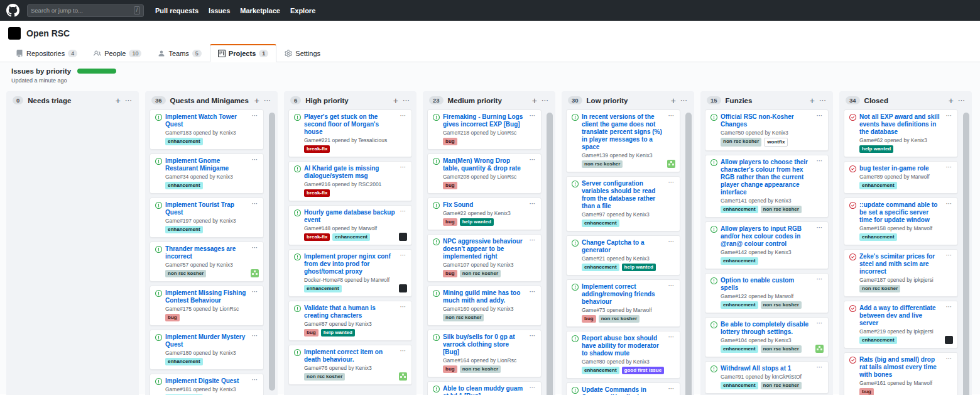 The height and width of the screenshot is (395, 980). I want to click on issue-title-link: NPC aggressive behaviour doesn't appear …, so click(485, 249).